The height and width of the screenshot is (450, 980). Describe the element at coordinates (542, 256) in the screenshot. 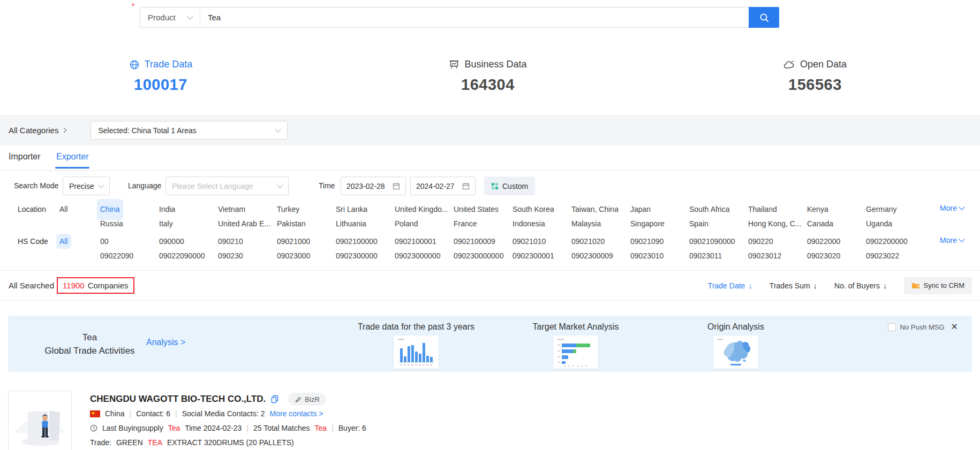

I see `hs-code-option: 0902300001` at that location.